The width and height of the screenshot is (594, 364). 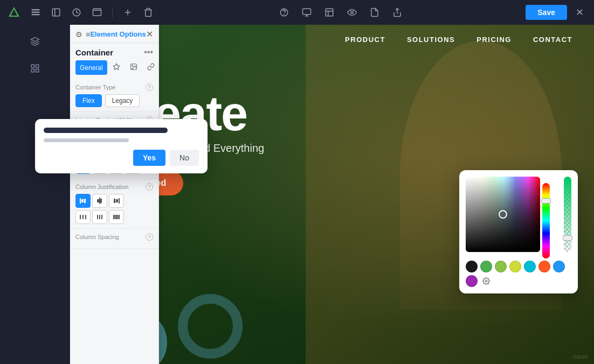 I want to click on nav-item-pricing: PRICING, so click(x=494, y=40).